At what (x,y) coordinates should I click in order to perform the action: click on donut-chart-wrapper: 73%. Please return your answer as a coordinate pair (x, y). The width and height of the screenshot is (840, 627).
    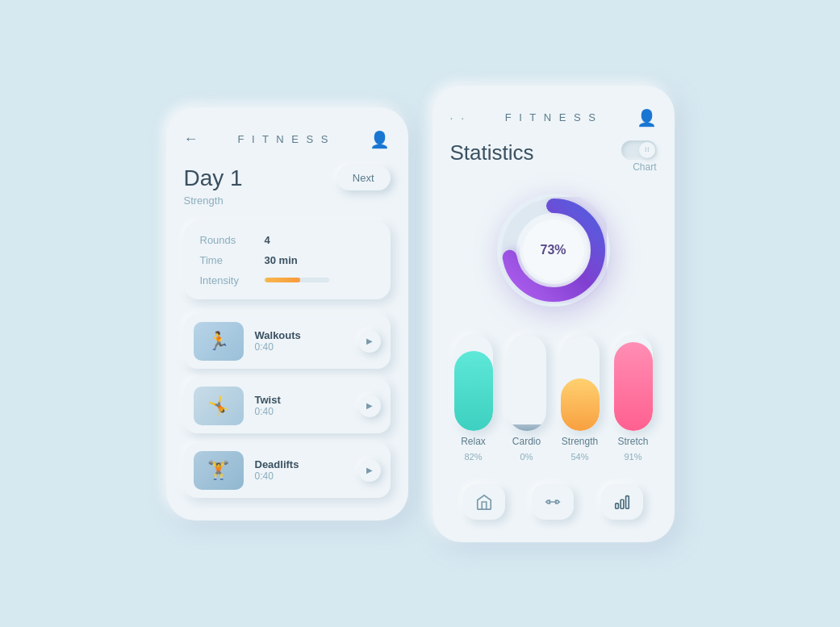
    Looking at the image, I should click on (554, 250).